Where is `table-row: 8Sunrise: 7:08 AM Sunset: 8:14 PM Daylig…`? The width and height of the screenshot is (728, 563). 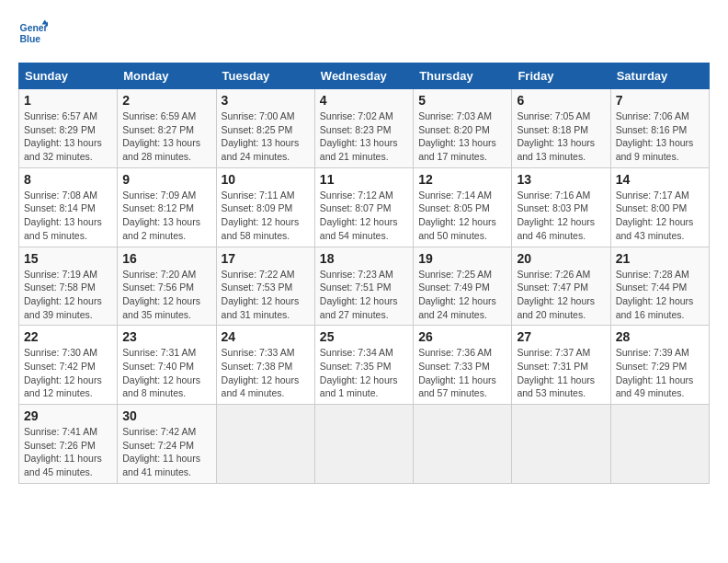
table-row: 8Sunrise: 7:08 AM Sunset: 8:14 PM Daylig… is located at coordinates (68, 207).